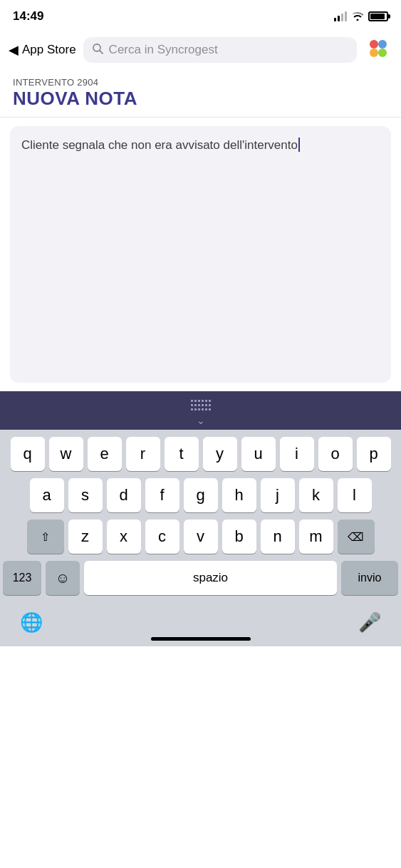 This screenshot has height=868, width=401. Describe the element at coordinates (361, 17) in the screenshot. I see `status-icons` at that location.